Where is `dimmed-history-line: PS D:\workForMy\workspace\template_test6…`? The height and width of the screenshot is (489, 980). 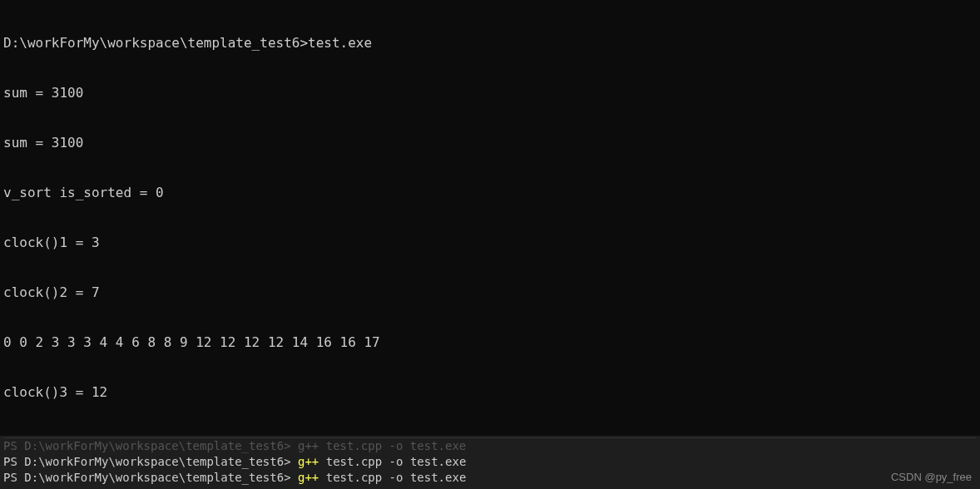 dimmed-history-line: PS D:\workForMy\workspace\template_test6… is located at coordinates (490, 446).